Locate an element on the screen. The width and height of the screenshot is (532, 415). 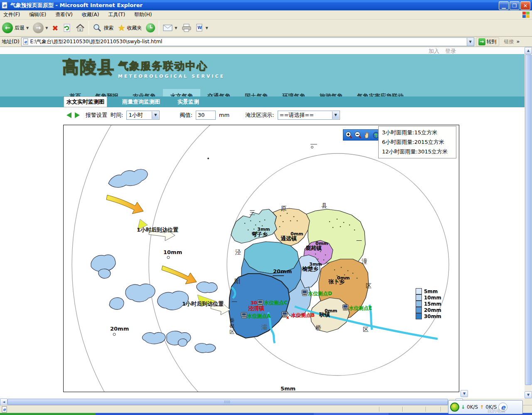
page-ie-icon: e is located at coordinates (26, 42).